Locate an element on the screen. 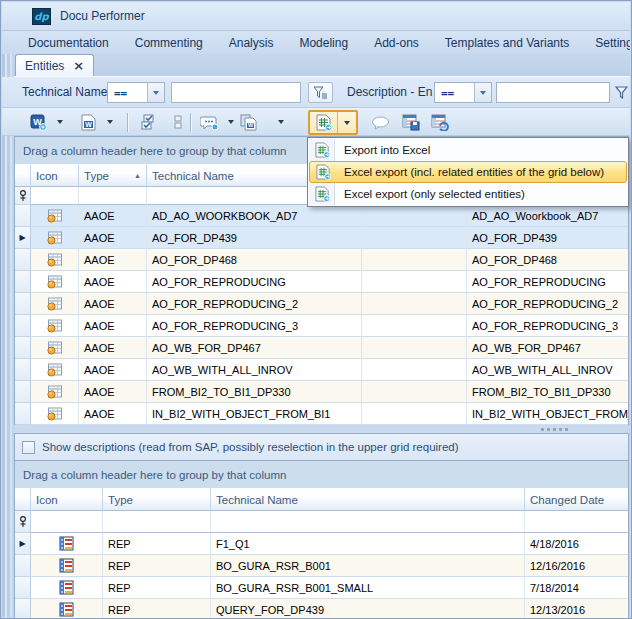 The image size is (632, 619). column-header-changed-date: Changed Date is located at coordinates (576, 500).